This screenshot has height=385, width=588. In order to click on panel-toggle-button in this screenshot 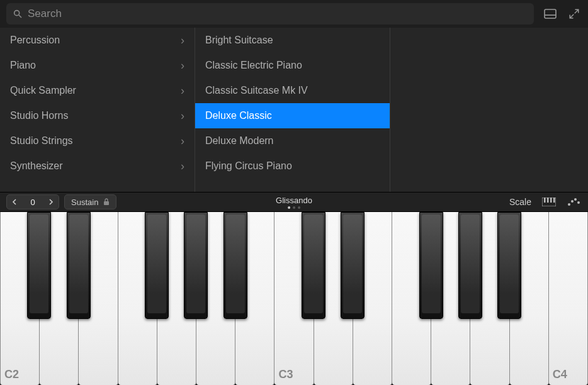, I will do `click(550, 14)`.